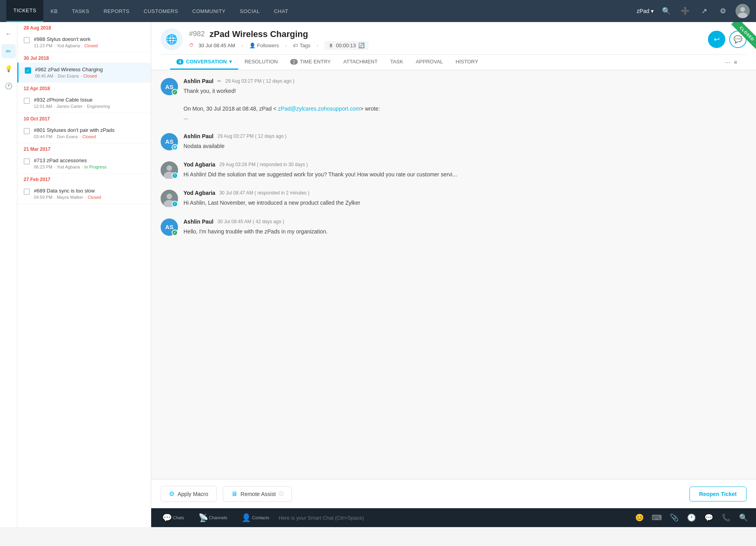 This screenshot has height=546, width=756. I want to click on tab-more-icon: ···, so click(728, 62).